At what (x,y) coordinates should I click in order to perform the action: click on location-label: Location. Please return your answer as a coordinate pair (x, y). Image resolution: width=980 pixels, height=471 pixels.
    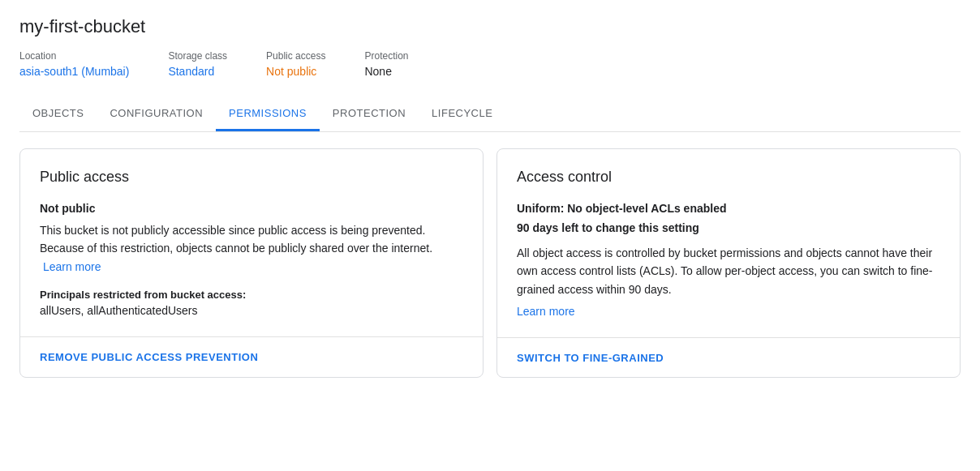
    Looking at the image, I should click on (75, 56).